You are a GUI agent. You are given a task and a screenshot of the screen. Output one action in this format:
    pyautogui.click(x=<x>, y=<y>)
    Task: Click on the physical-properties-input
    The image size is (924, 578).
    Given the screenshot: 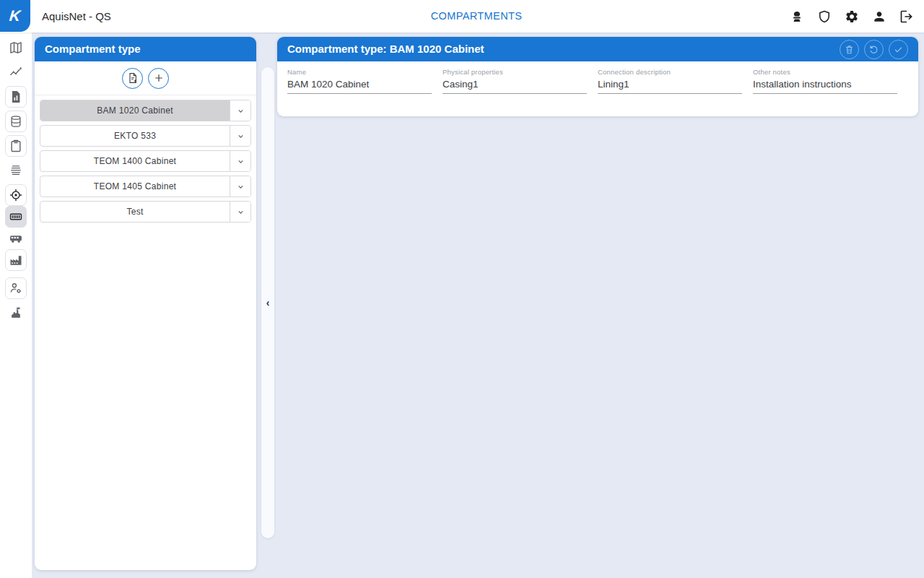 What is the action you would take?
    pyautogui.click(x=515, y=85)
    